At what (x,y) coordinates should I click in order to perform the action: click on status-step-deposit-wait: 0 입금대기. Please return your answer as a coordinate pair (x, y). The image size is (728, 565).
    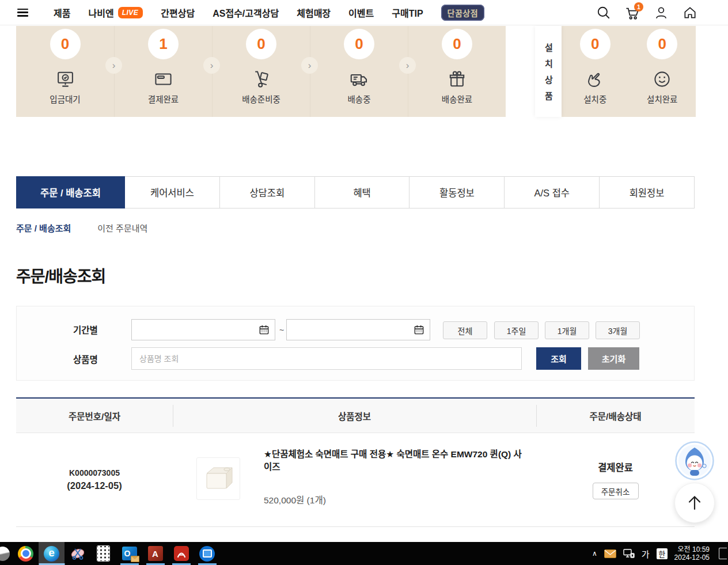
    Looking at the image, I should click on (65, 71).